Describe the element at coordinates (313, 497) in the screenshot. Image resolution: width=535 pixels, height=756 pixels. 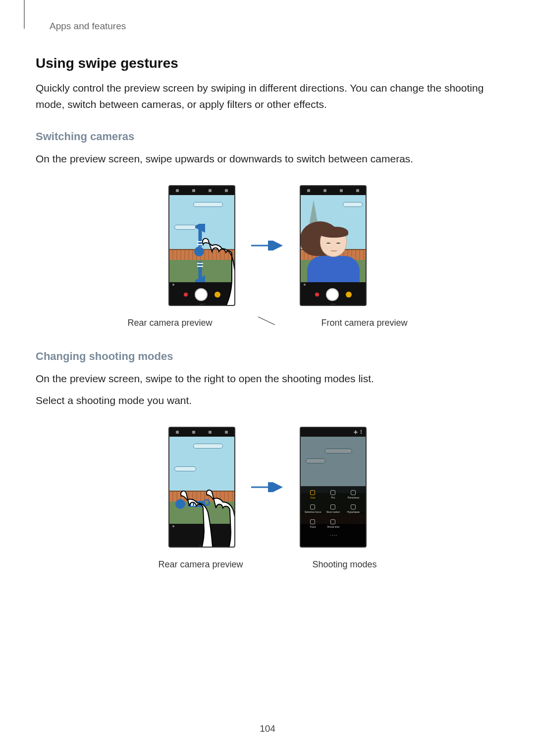
I see `mode-item: Auto` at that location.